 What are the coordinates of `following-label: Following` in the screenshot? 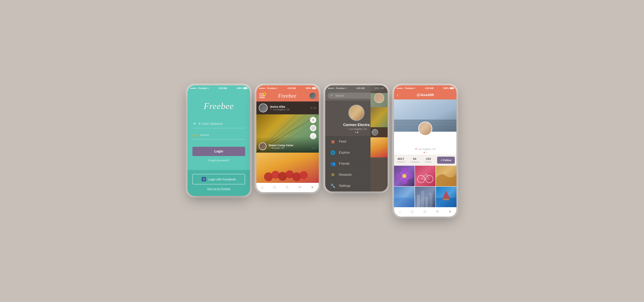 It's located at (414, 162).